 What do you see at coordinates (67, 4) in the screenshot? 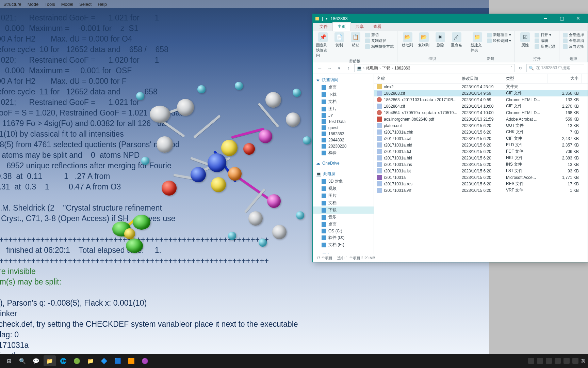
I see `menu-model: Model` at bounding box center [67, 4].